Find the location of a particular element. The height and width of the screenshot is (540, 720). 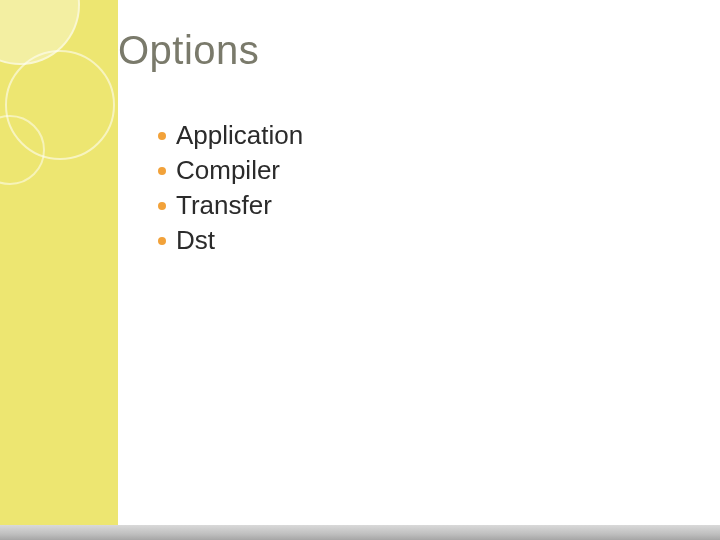

list-item-label: Transfer is located at coordinates (224, 206).